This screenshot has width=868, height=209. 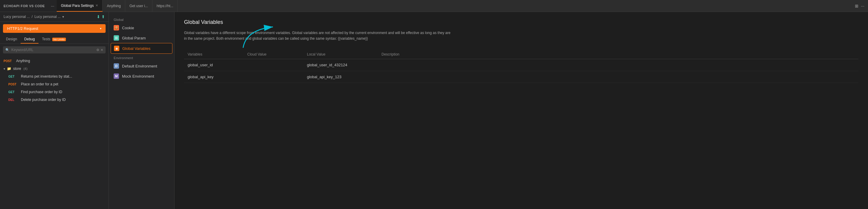 I want to click on col-header-description: Description, so click(x=618, y=55).